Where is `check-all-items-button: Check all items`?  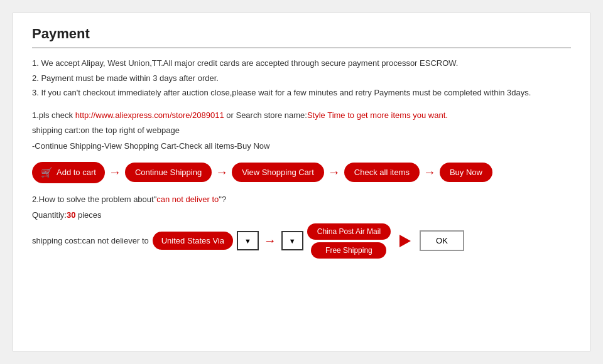 check-all-items-button: Check all items is located at coordinates (382, 172).